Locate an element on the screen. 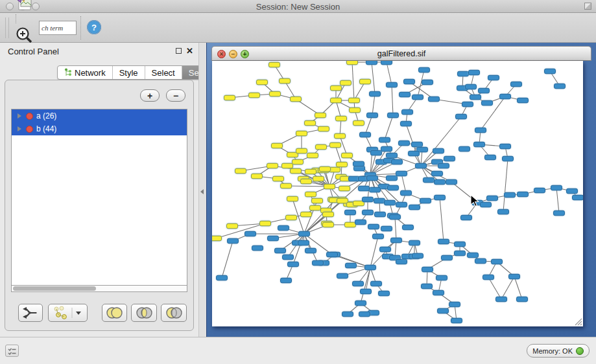  tab-select: Select is located at coordinates (163, 73).